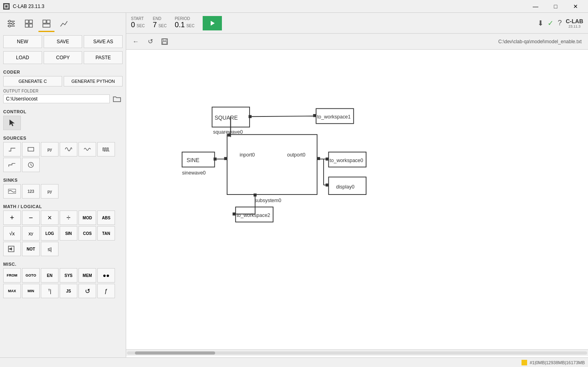  I want to click on canvas-toolbar: ← ↺ C:\dev\clab-qa\model\model_enable.tx…, so click(357, 42).